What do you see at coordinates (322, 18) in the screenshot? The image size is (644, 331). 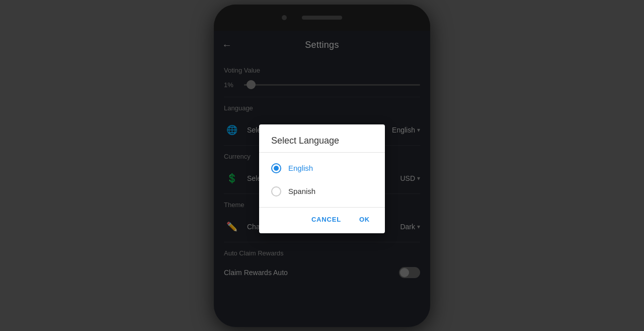 I see `phone-speaker` at bounding box center [322, 18].